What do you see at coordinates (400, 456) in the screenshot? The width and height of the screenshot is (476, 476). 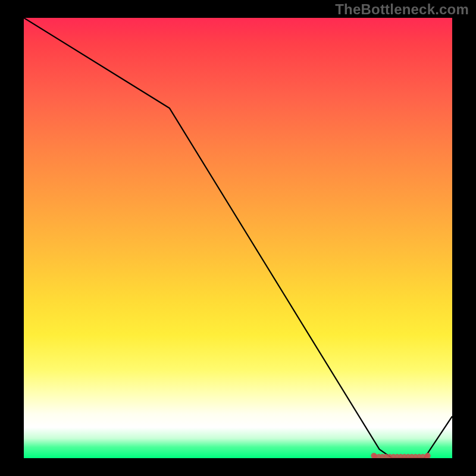 I see `optimal-marker-strip` at bounding box center [400, 456].